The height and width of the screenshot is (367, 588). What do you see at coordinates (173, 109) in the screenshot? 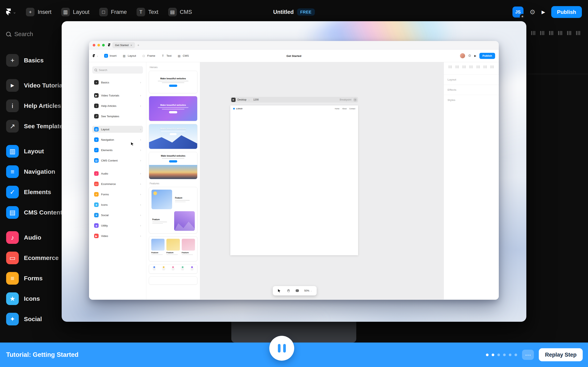
I see `hero-template-card: Make beautiful websites` at bounding box center [173, 109].